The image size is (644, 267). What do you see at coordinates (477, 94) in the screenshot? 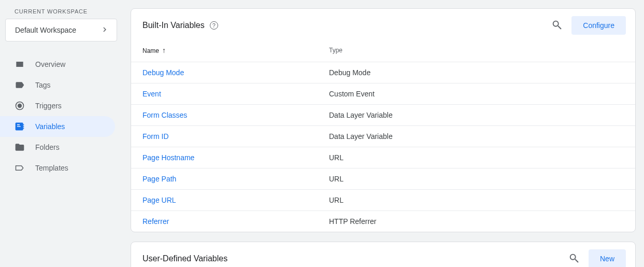
I see `variable-type: Custom Event` at bounding box center [477, 94].